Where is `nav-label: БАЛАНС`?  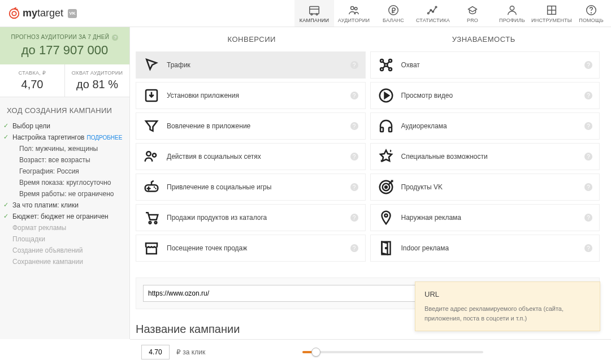
nav-label: БАЛАНС is located at coordinates (393, 20).